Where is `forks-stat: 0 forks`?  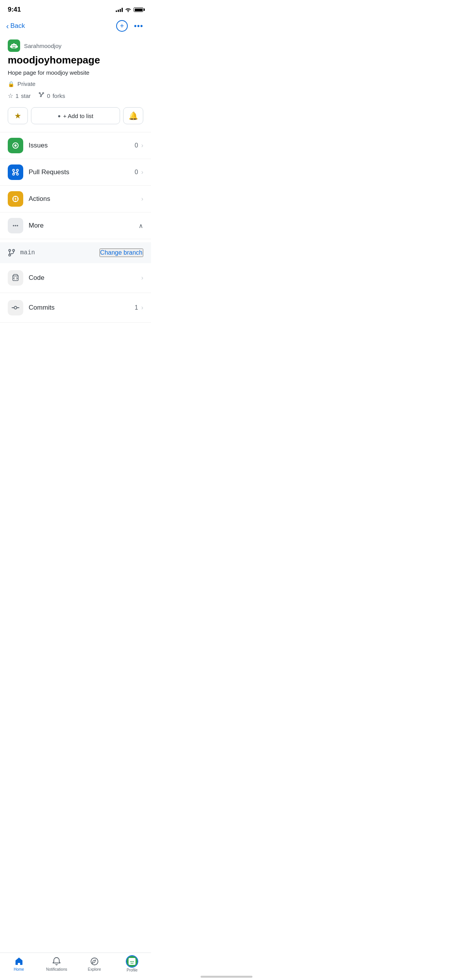
forks-stat: 0 forks is located at coordinates (52, 96).